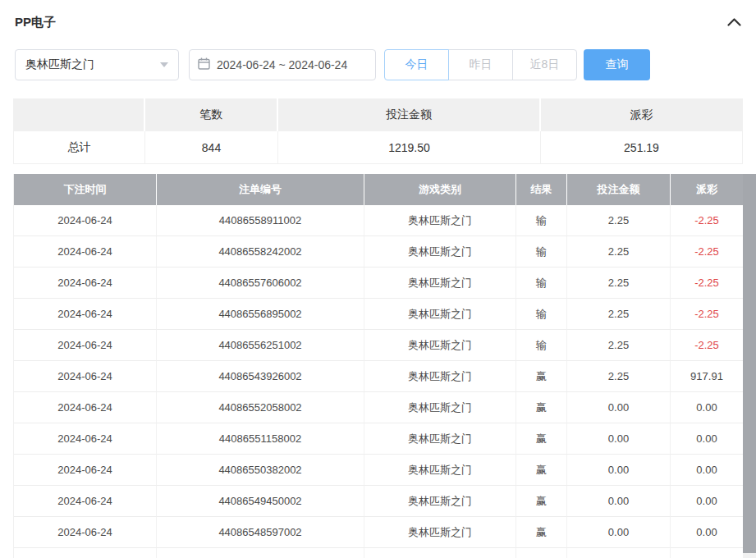  Describe the element at coordinates (481, 65) in the screenshot. I see `range-button-yesterday: 昨日` at that location.